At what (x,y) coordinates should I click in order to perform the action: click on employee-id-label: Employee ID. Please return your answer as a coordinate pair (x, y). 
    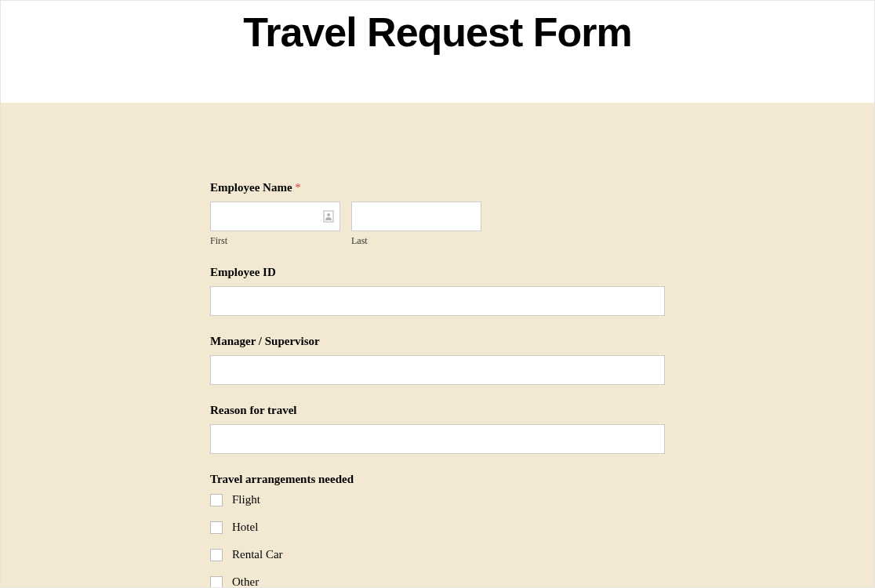
    Looking at the image, I should click on (438, 273).